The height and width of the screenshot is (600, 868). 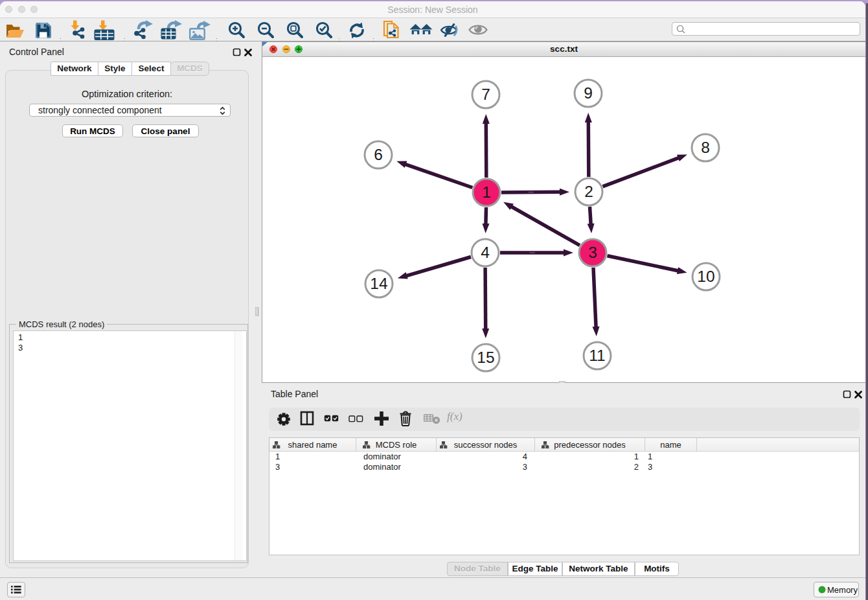 I want to click on svg-text: 6, so click(x=378, y=154).